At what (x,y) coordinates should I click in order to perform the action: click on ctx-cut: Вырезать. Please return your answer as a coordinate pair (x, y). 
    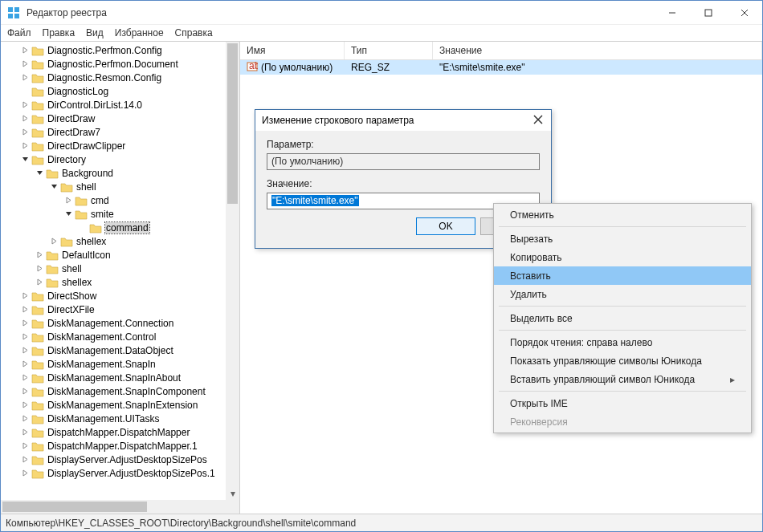
    Looking at the image, I should click on (622, 239).